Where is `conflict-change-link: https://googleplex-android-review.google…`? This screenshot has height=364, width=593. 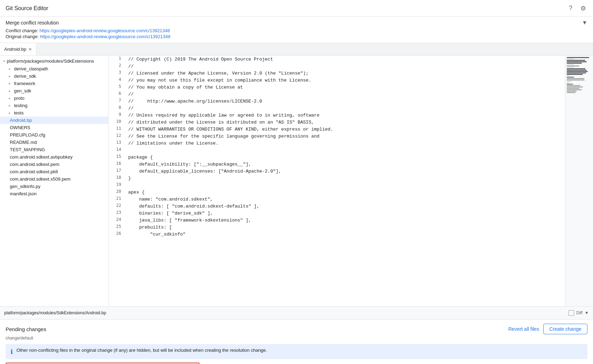 conflict-change-link: https://googleplex-android-review.google… is located at coordinates (105, 31).